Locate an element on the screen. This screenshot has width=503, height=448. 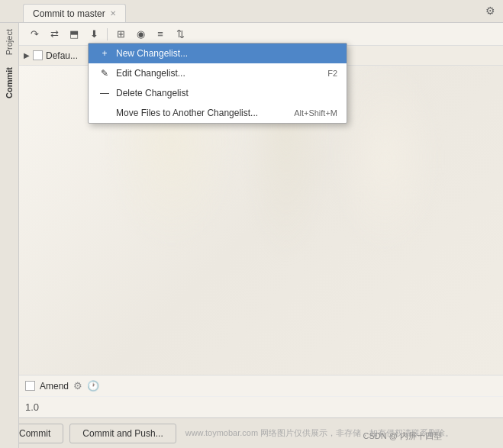
delete-changelist-icon: — is located at coordinates (105, 93).